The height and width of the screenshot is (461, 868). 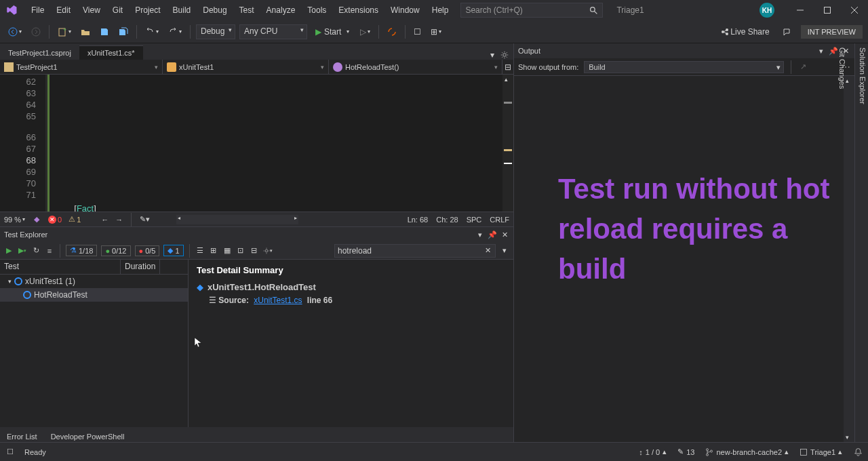 I want to click on col-duration: Duration, so click(x=140, y=267).